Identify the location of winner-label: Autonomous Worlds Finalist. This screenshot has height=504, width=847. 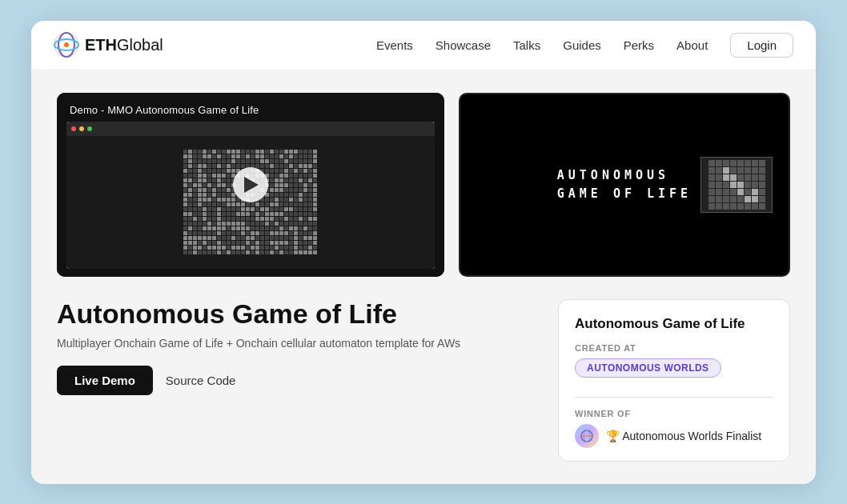
(692, 436).